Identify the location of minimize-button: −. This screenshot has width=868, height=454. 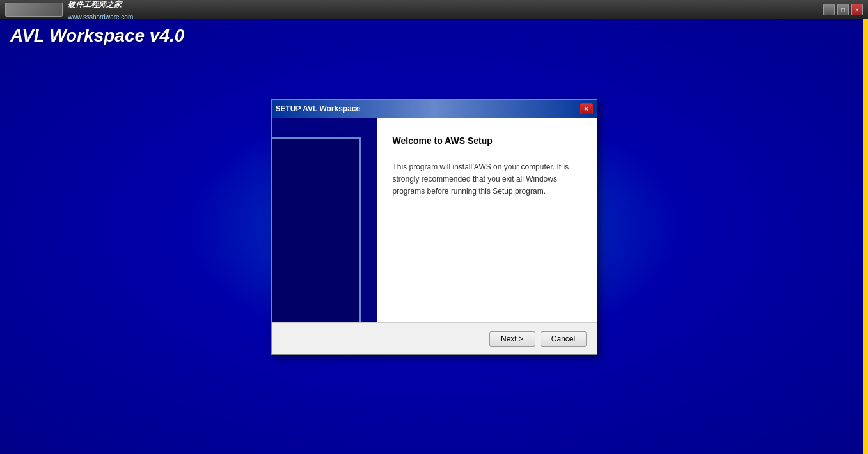
(829, 10).